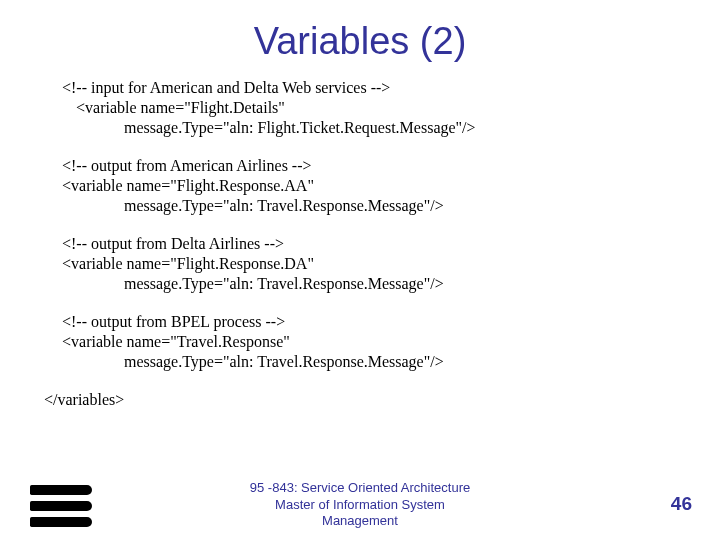 This screenshot has width=720, height=540. What do you see at coordinates (682, 504) in the screenshot?
I see `page-number: 46` at bounding box center [682, 504].